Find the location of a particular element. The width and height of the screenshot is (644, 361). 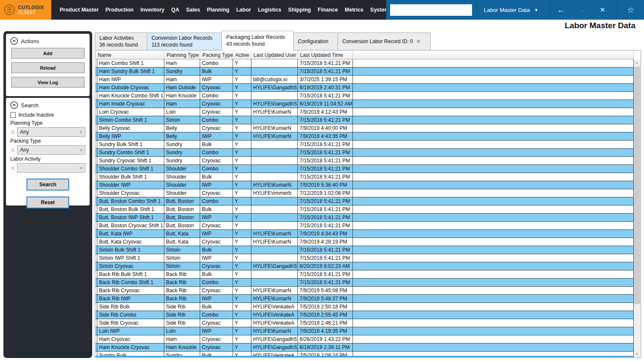

column-header-last-updated-user: Last Updated User is located at coordinates (275, 55).